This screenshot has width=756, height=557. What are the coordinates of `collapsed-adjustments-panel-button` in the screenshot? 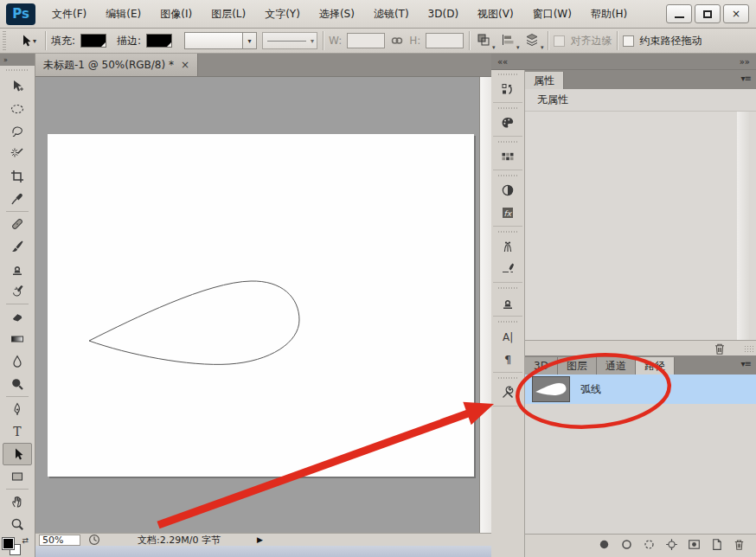 It's located at (509, 190).